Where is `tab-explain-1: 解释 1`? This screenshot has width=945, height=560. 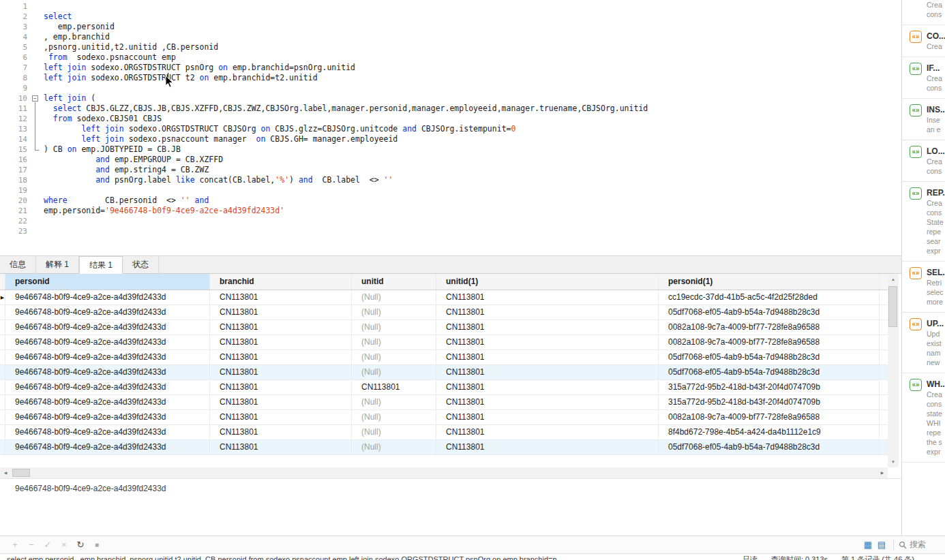
tab-explain-1: 解释 1 is located at coordinates (57, 264).